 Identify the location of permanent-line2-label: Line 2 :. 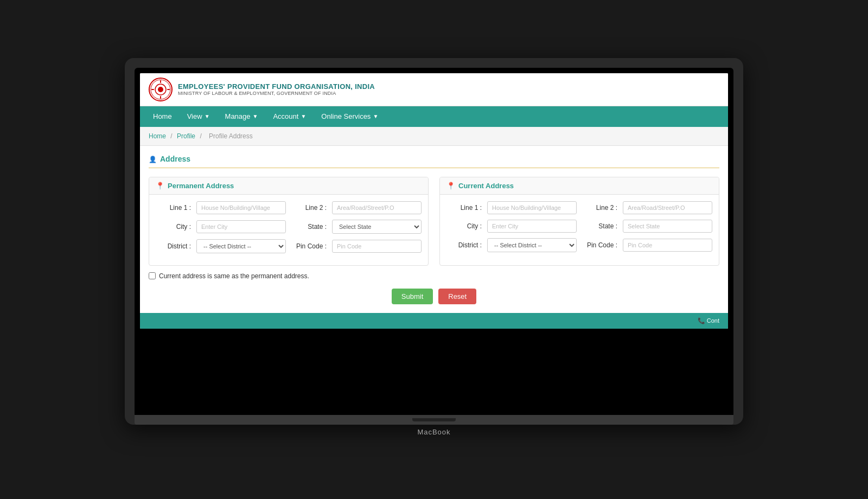
(309, 208).